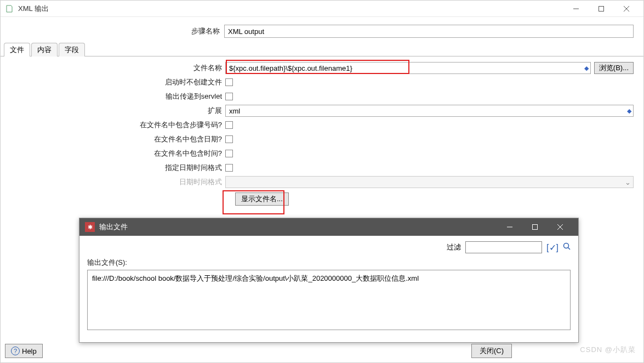  What do you see at coordinates (454, 247) in the screenshot?
I see `filter-label: 过滤` at bounding box center [454, 247].